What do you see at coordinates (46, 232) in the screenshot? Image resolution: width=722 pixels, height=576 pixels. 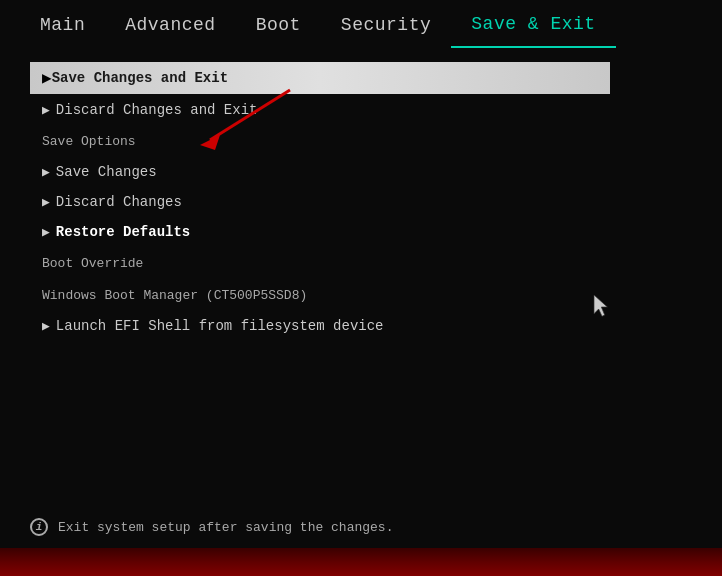 I see `arrow-icon-restore-defaults: ▶` at bounding box center [46, 232].